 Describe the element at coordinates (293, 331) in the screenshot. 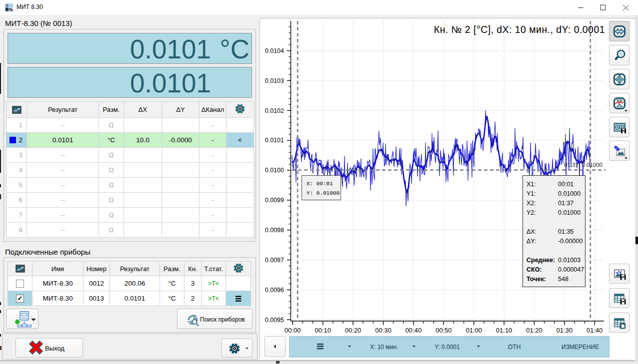

I see `svg-text: 00:00` at that location.